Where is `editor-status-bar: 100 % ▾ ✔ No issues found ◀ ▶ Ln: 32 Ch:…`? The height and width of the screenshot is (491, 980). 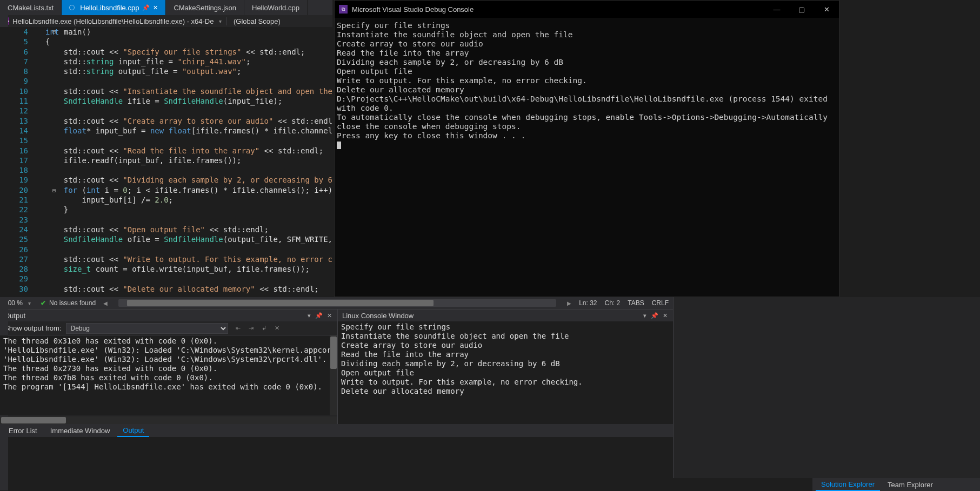
editor-status-bar: 100 % ▾ ✔ No issues found ◀ ▶ Ln: 32 Ch:… is located at coordinates (336, 303).